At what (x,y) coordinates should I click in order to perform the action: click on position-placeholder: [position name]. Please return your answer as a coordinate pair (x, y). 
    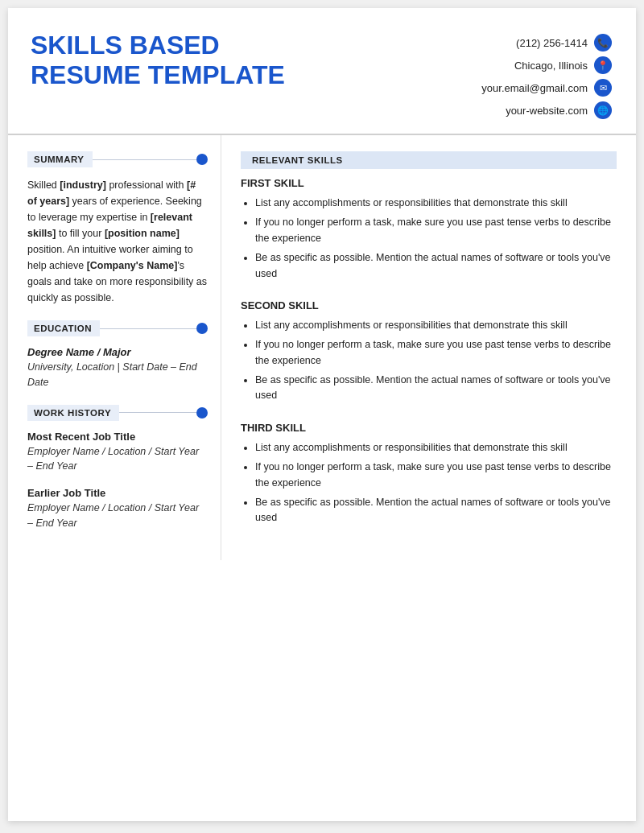
    Looking at the image, I should click on (142, 233).